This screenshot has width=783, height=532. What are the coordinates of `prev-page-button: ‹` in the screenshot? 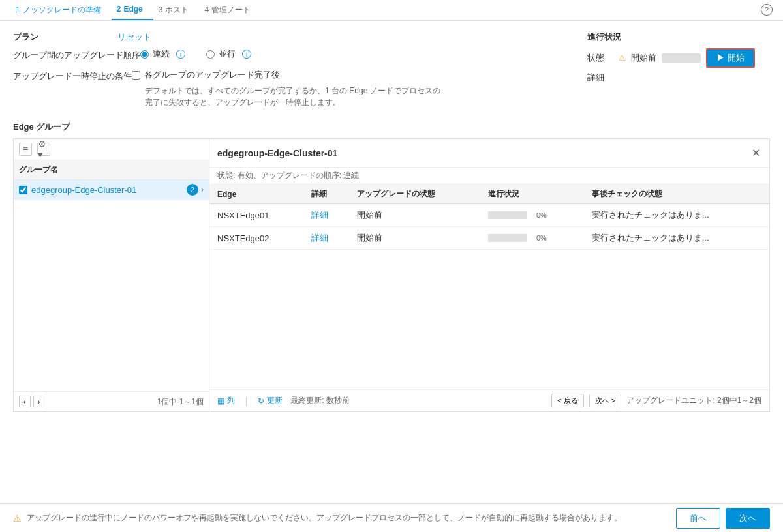 It's located at (25, 402).